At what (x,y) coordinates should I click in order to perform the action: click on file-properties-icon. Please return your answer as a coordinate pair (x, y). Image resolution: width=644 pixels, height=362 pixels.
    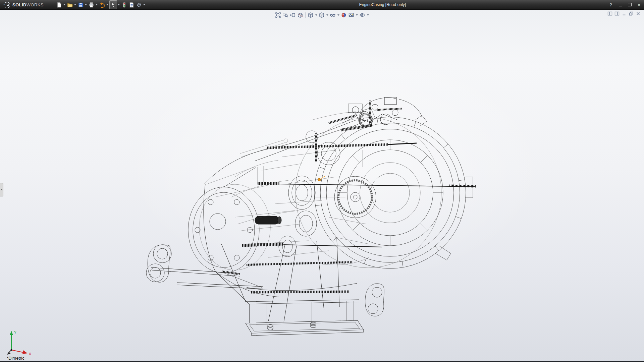
    Looking at the image, I should click on (131, 5).